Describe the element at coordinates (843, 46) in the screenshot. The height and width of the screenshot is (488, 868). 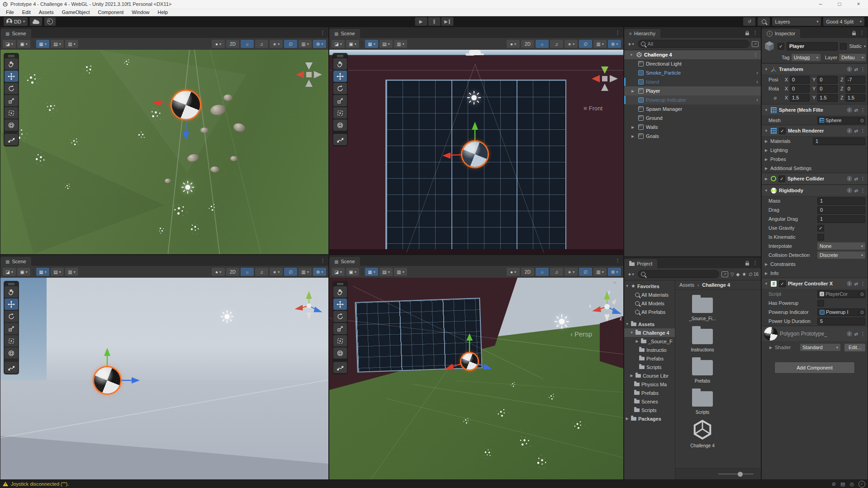
I see `static-checkbox` at that location.